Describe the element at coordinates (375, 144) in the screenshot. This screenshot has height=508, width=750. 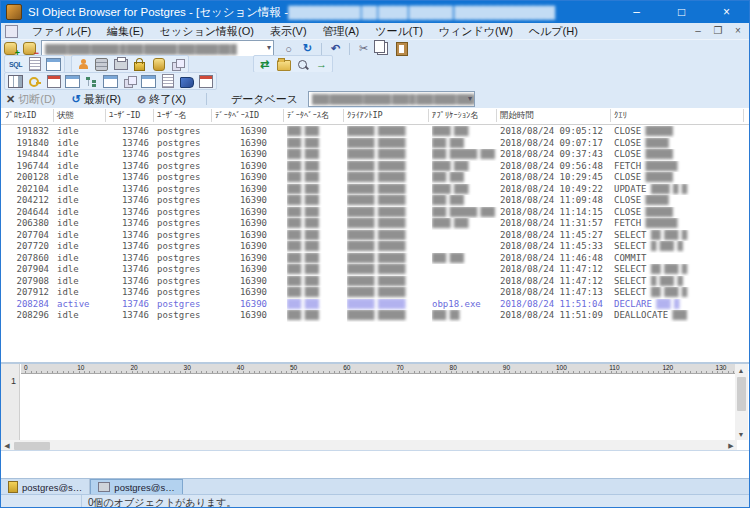
I see `table-row: 191840idle13746postgres16390███ ████████…` at that location.